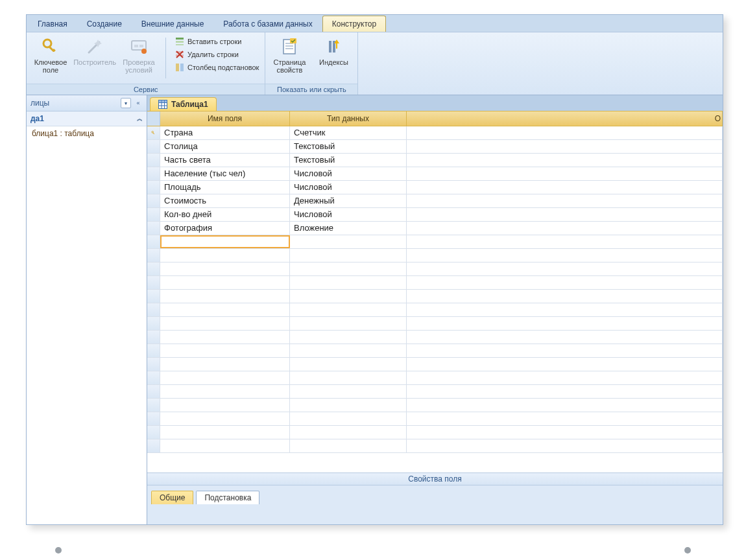 The image size is (746, 560). What do you see at coordinates (435, 242) in the screenshot?
I see `table-row-new` at bounding box center [435, 242].